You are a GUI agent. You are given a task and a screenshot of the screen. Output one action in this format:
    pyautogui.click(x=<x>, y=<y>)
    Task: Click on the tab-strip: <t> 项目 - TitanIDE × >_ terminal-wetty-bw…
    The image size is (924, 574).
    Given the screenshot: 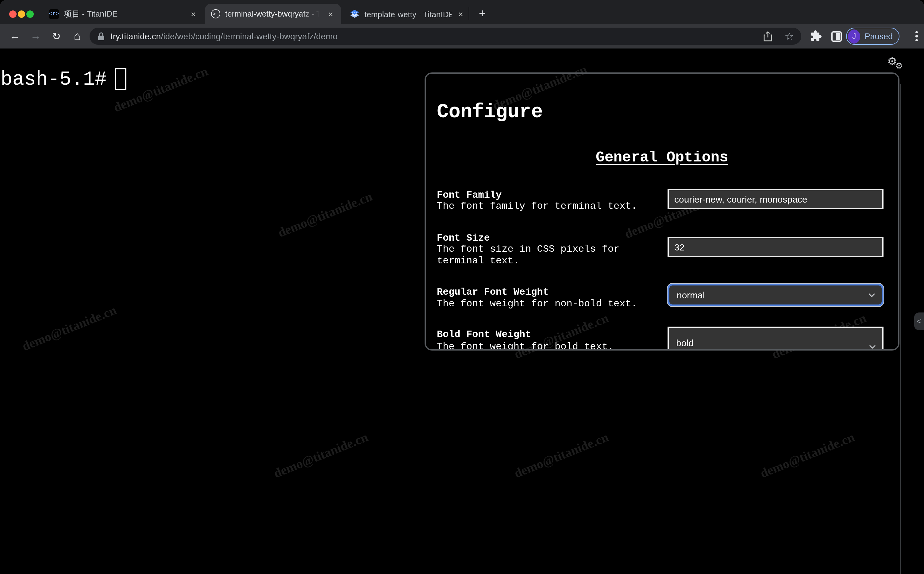 What is the action you would take?
    pyautogui.click(x=462, y=12)
    